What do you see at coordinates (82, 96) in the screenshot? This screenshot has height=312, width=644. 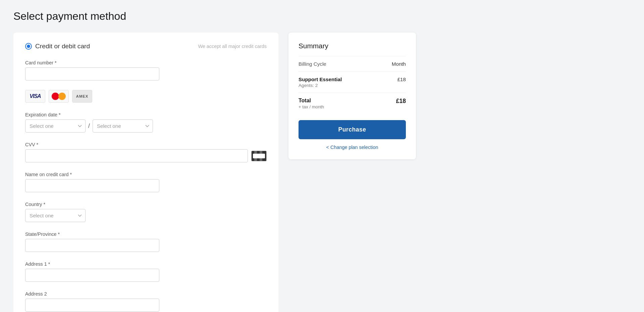 I see `amex-text: AMEX` at bounding box center [82, 96].